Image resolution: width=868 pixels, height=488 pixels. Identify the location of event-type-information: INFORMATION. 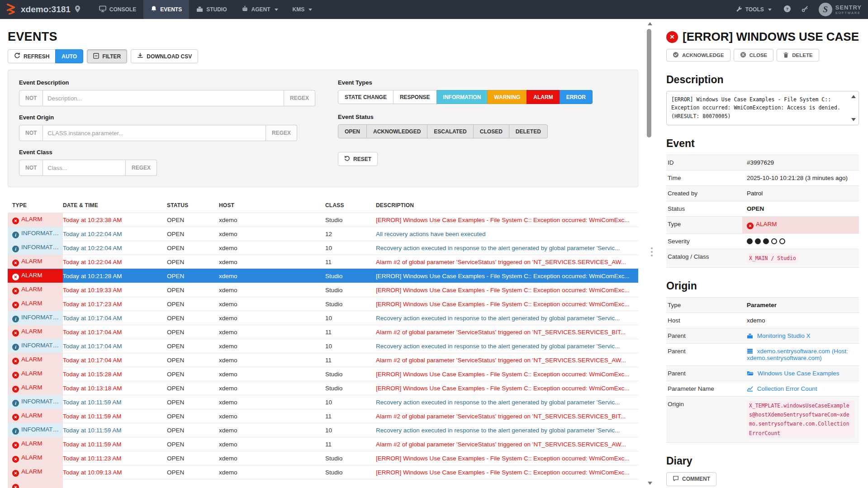
(462, 97).